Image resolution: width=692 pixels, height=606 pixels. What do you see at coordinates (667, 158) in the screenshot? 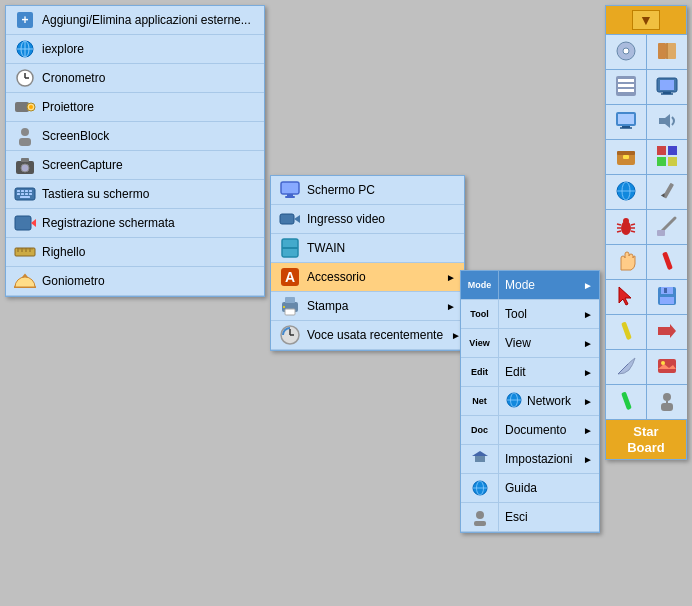
I see `grid-icon` at bounding box center [667, 158].